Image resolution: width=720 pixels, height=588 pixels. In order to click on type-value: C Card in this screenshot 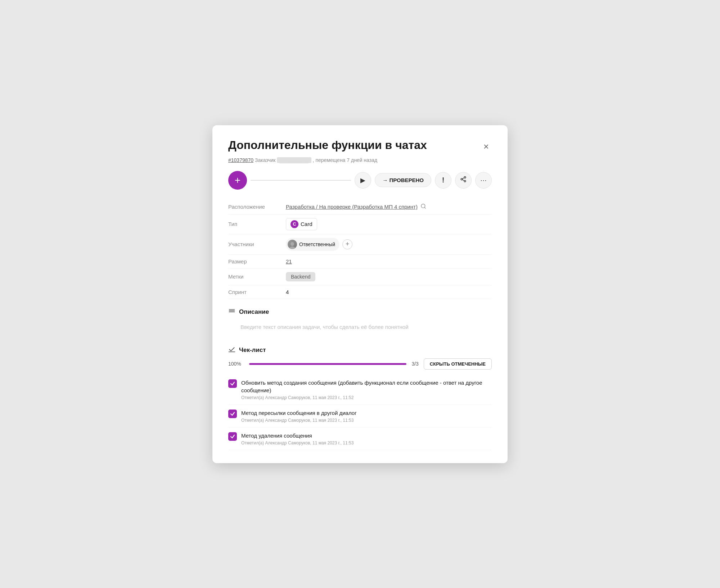, I will do `click(302, 224)`.